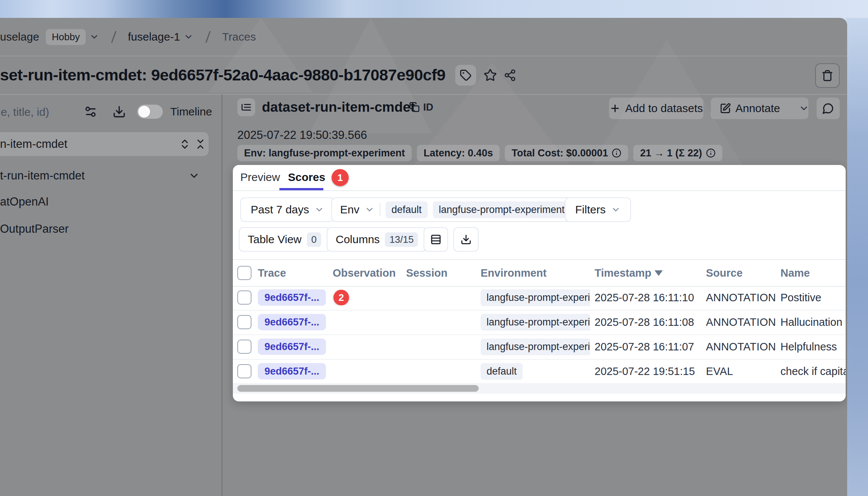 The width and height of the screenshot is (868, 496). Describe the element at coordinates (34, 144) in the screenshot. I see `tree-item-label: n-item-cmdet` at that location.